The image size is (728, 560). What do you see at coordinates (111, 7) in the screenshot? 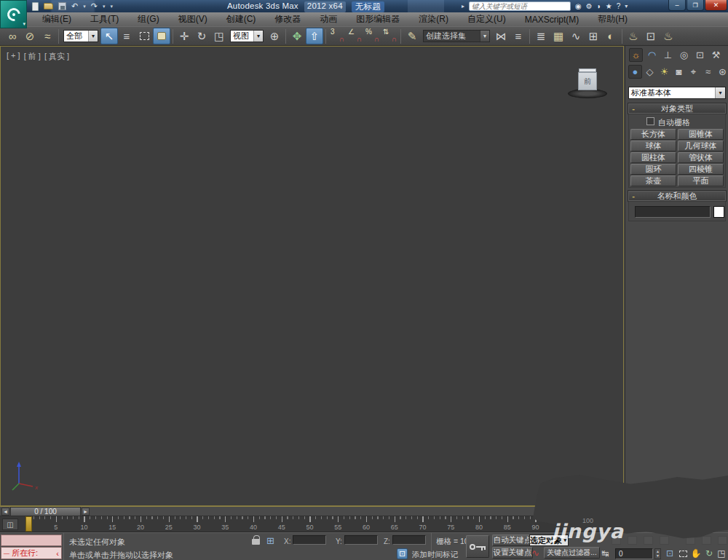
I see `qat-customize-icon: ▾` at bounding box center [111, 7].